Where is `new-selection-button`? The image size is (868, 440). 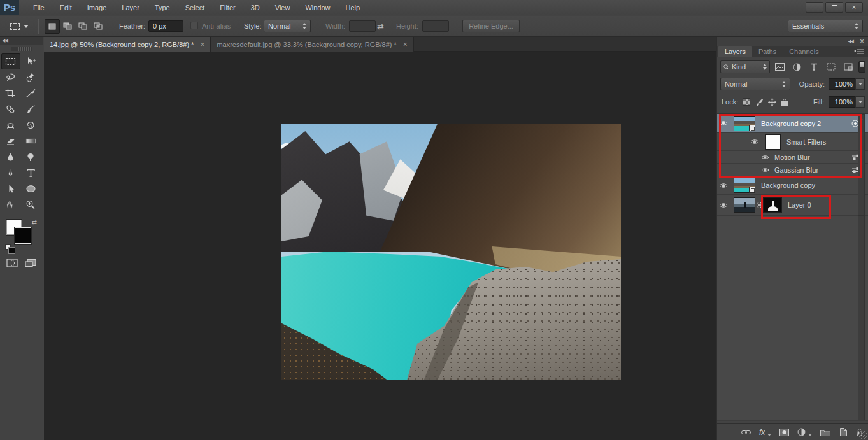
new-selection-button is located at coordinates (52, 27).